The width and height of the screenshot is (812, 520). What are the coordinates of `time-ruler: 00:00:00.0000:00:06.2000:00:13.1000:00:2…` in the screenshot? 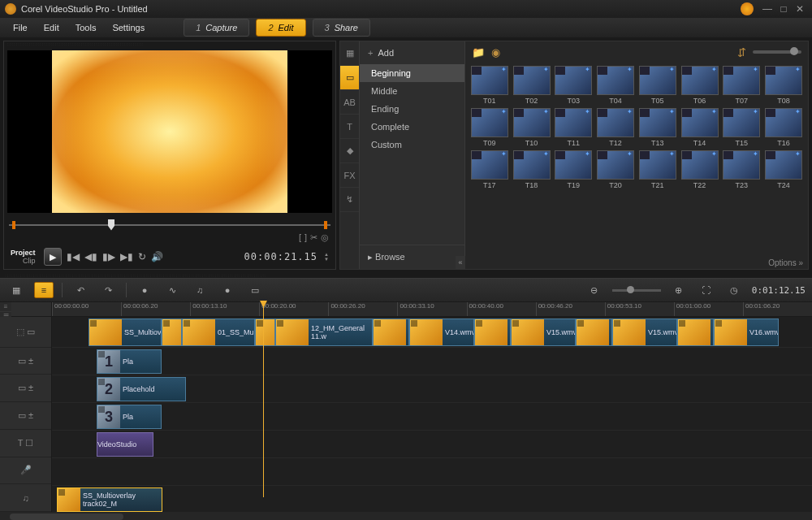 It's located at (432, 309).